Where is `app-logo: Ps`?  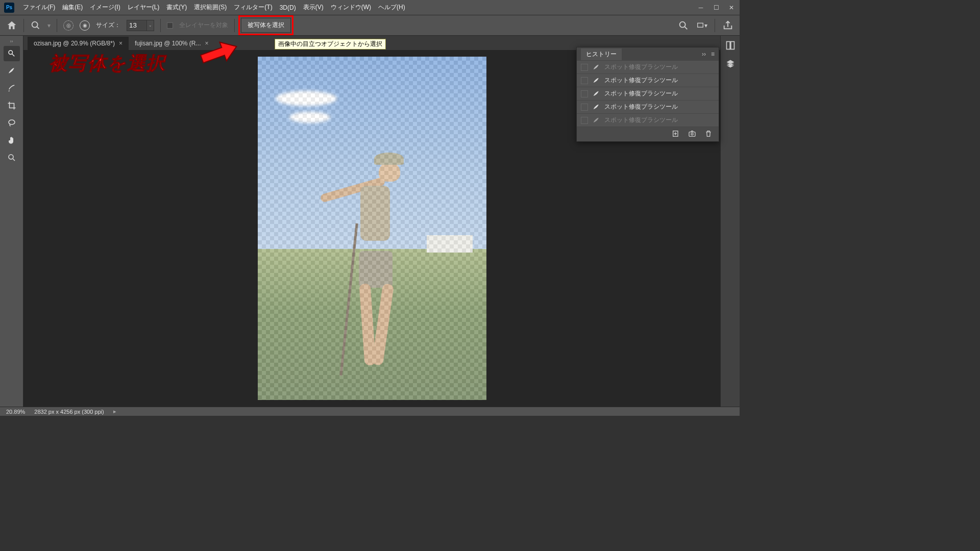
app-logo: Ps is located at coordinates (9, 8).